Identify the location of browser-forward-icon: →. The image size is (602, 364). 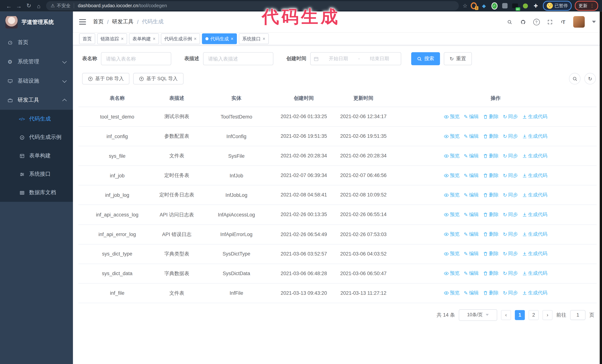
(19, 6).